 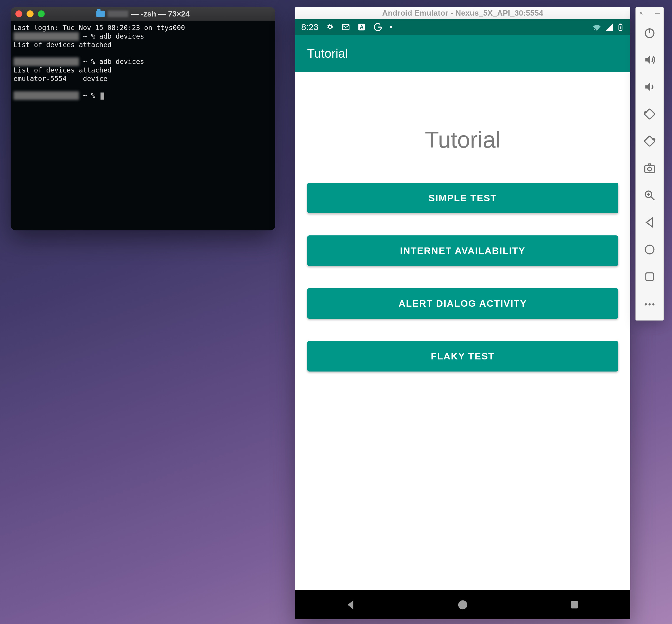 I want to click on traffic-light-minimize, so click(x=30, y=14).